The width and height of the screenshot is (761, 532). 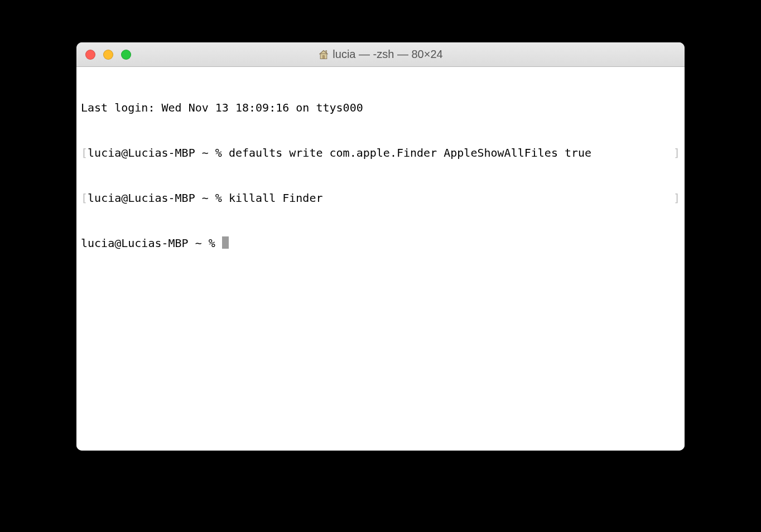 I want to click on command-line: [lucia@Lucias-MBP ~ % defaults write com…, so click(x=380, y=153).